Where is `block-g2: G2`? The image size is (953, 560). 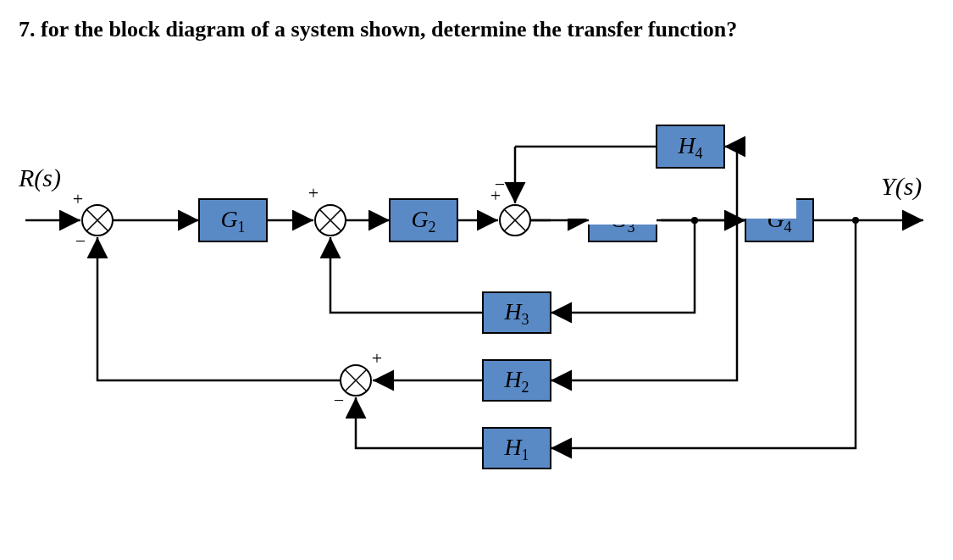
block-g2: G2 is located at coordinates (424, 220).